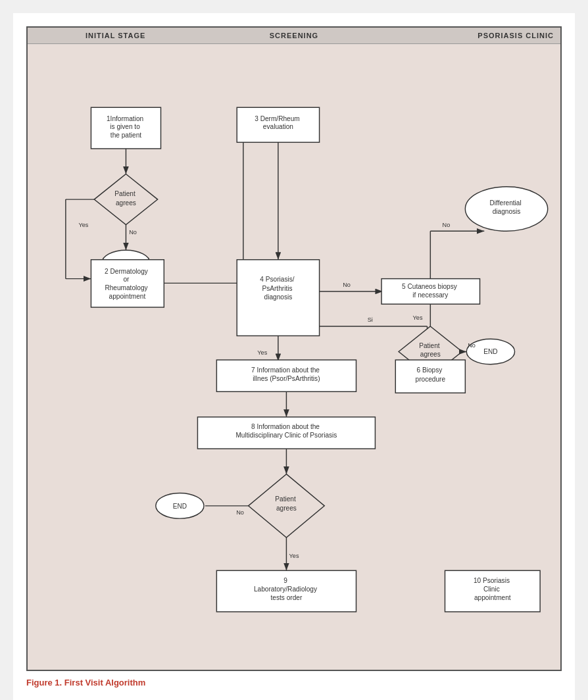 The image size is (588, 700). Describe the element at coordinates (472, 345) in the screenshot. I see `no2-label: No` at that location.